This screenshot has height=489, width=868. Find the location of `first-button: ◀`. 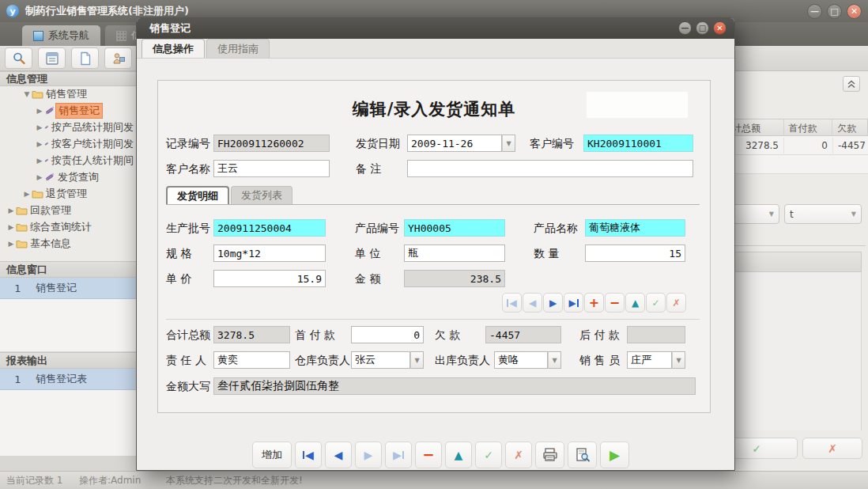

first-button: ◀ is located at coordinates (308, 455).